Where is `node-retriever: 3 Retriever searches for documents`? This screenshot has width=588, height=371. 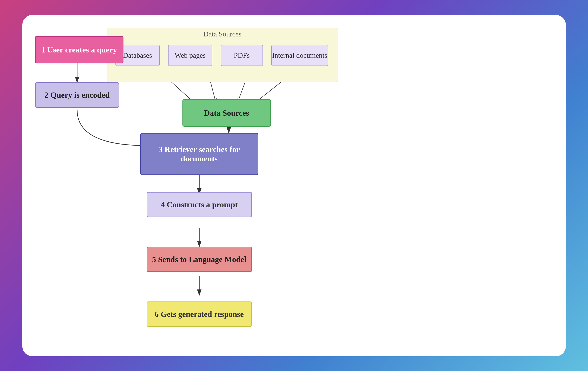
node-retriever: 3 Retriever searches for documents is located at coordinates (199, 154).